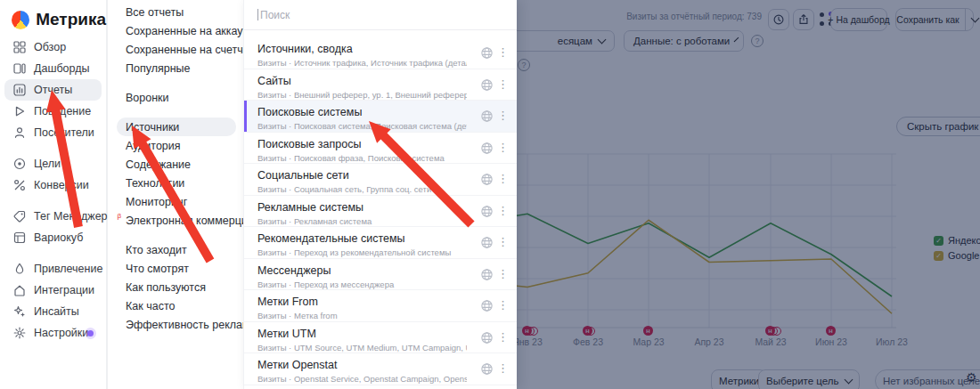  What do you see at coordinates (53, 18) in the screenshot?
I see `metrica-logo: Метрика` at bounding box center [53, 18].